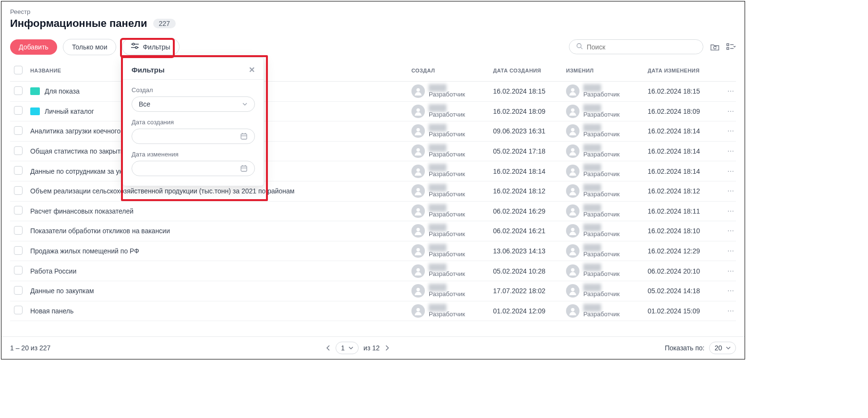 Image resolution: width=868 pixels, height=418 pixels. What do you see at coordinates (34, 47) in the screenshot?
I see `add-button: Добавить` at bounding box center [34, 47].